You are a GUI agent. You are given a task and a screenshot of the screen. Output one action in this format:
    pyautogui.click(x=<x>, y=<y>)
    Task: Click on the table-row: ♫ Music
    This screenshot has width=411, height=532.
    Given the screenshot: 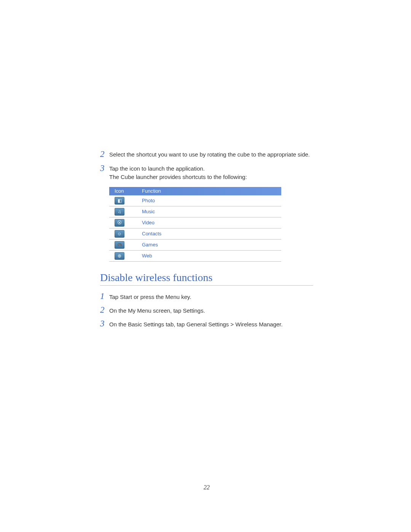 What is the action you would take?
    pyautogui.click(x=195, y=212)
    